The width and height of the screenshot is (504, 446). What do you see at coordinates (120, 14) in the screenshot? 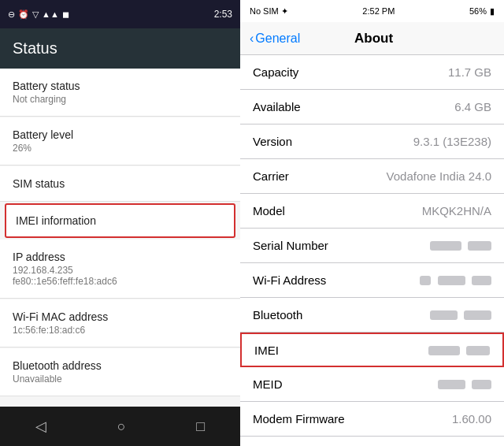
I see `android-status-bar: ⊖ ⏰ ▽ ▲▲ ◼ 2:53` at bounding box center [120, 14].